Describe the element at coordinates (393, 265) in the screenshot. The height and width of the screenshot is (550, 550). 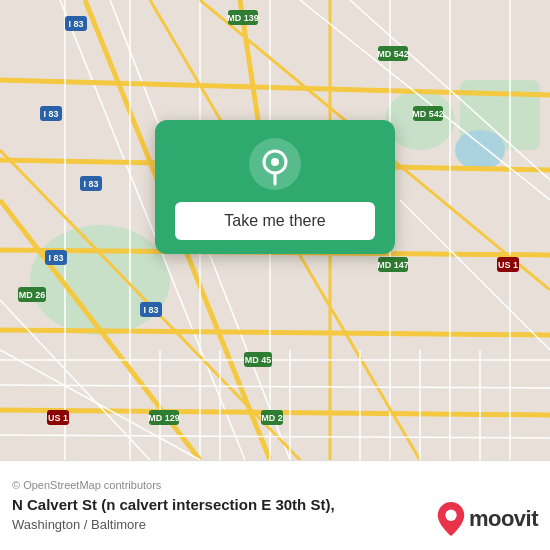
I see `svg-text: MD 147` at that location.